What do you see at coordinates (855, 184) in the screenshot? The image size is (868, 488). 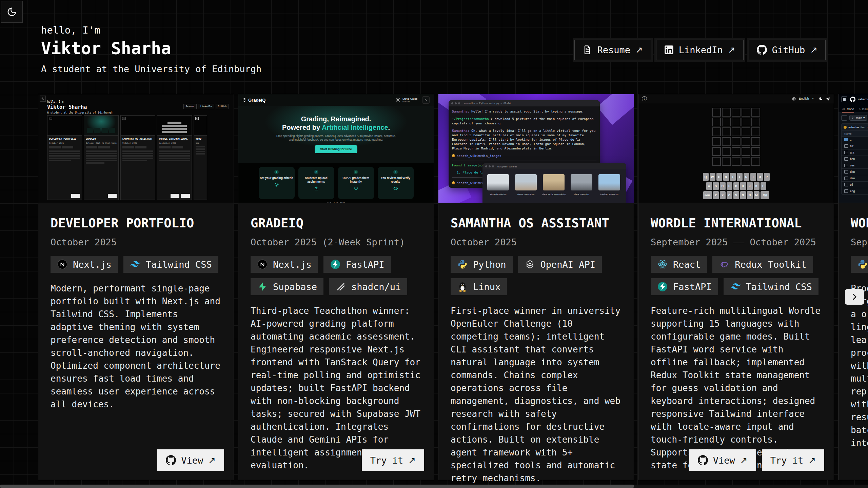 I see `file-row: ell` at bounding box center [855, 184].